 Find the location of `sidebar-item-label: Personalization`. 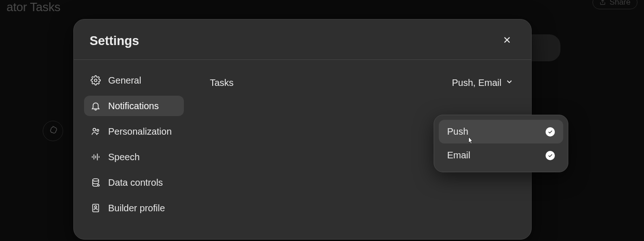

sidebar-item-label: Personalization is located at coordinates (140, 131).